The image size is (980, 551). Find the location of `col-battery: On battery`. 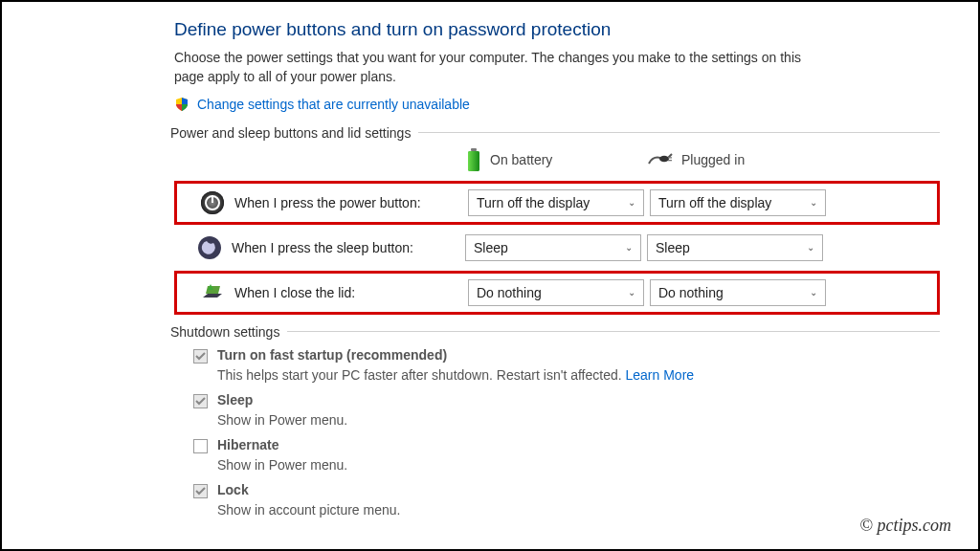

col-battery: On battery is located at coordinates (552, 160).